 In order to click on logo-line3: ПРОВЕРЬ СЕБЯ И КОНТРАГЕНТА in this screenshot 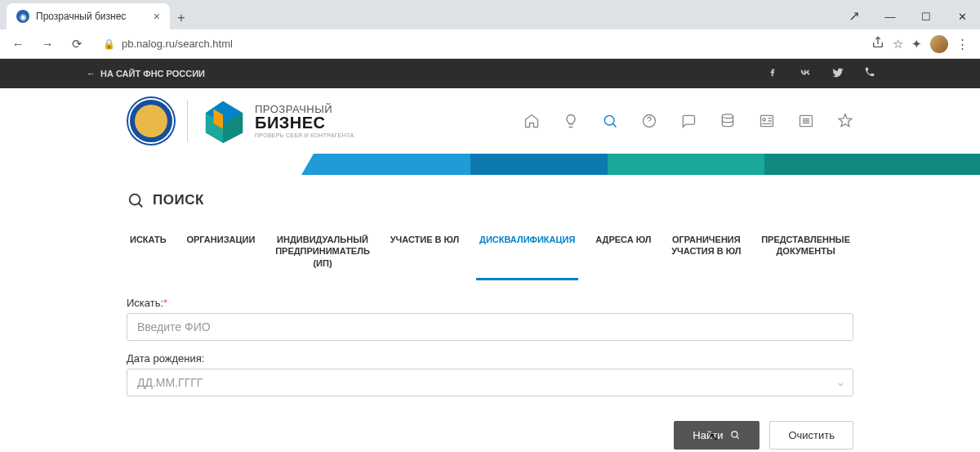, I will do `click(304, 136)`.